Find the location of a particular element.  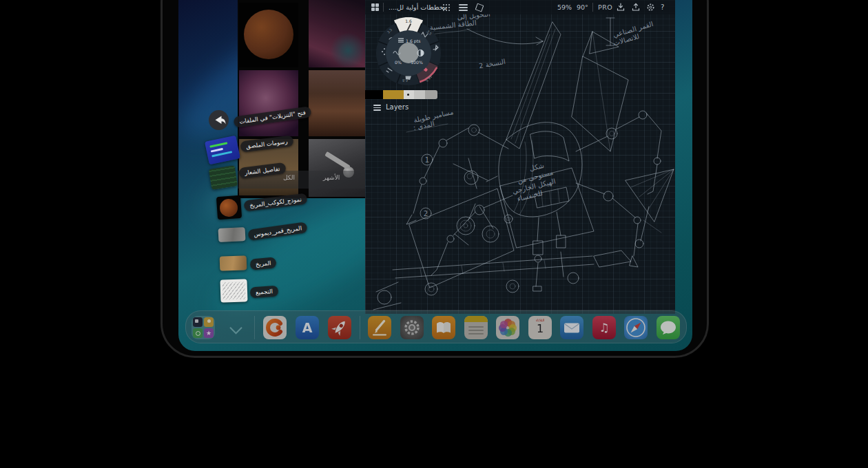

swatch-gray is located at coordinates (431, 95).